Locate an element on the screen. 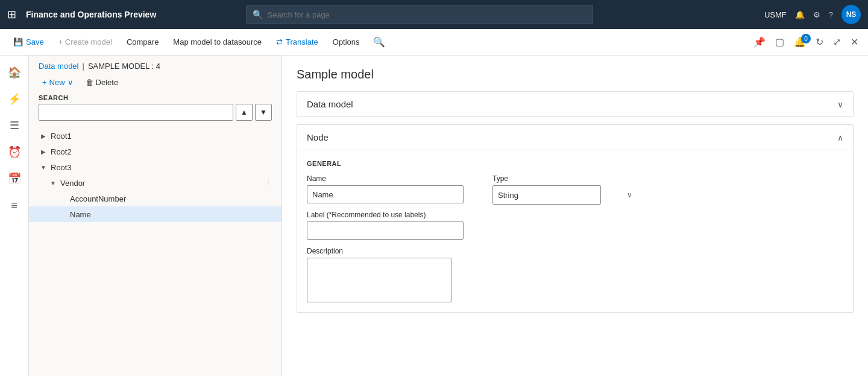 The height and width of the screenshot is (376, 868). data-model-section: Data model ∨ is located at coordinates (575, 104).